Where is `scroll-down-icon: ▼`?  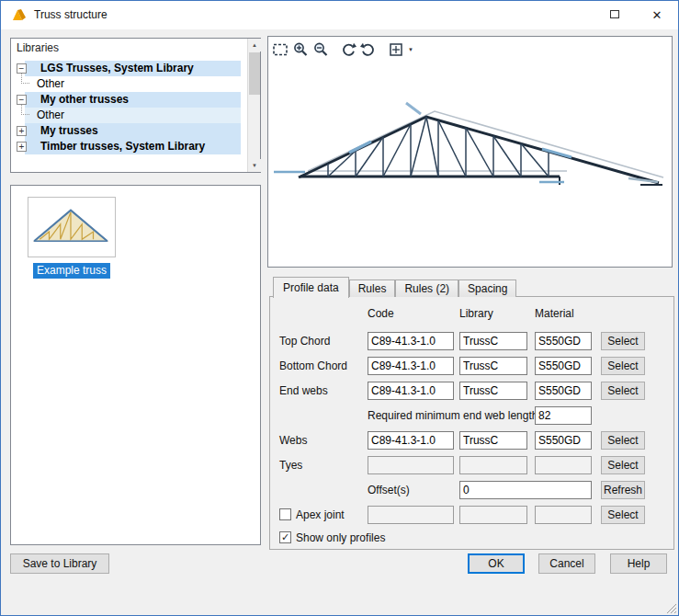 scroll-down-icon: ▼ is located at coordinates (255, 165).